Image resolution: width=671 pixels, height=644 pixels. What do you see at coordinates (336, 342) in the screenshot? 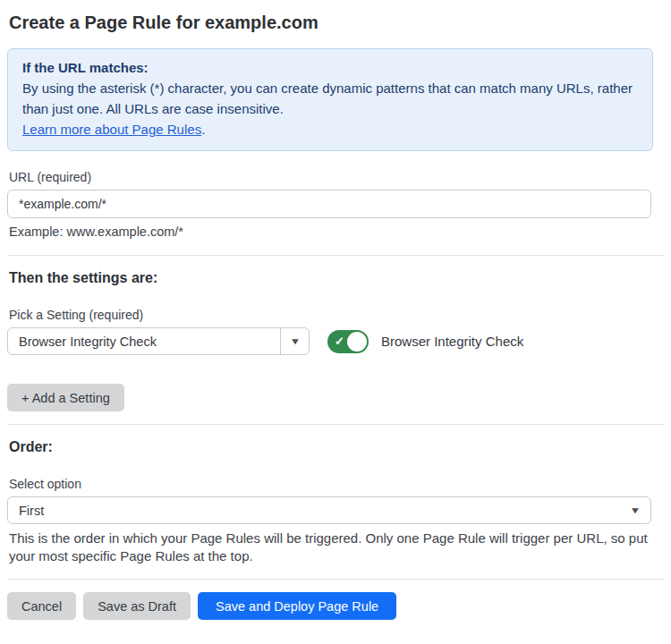
I see `setting-row: Browser Integrity Check ▼ ✓ Browser Inte…` at bounding box center [336, 342].